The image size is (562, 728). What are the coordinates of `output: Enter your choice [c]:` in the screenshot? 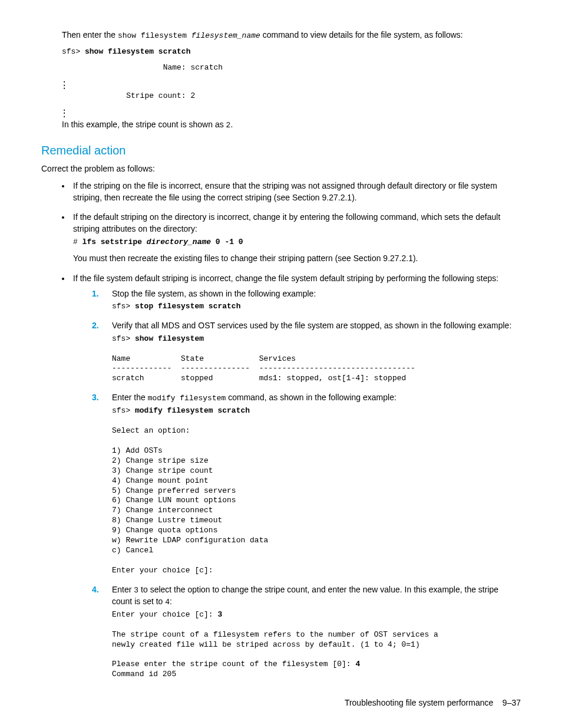 It's located at (165, 614).